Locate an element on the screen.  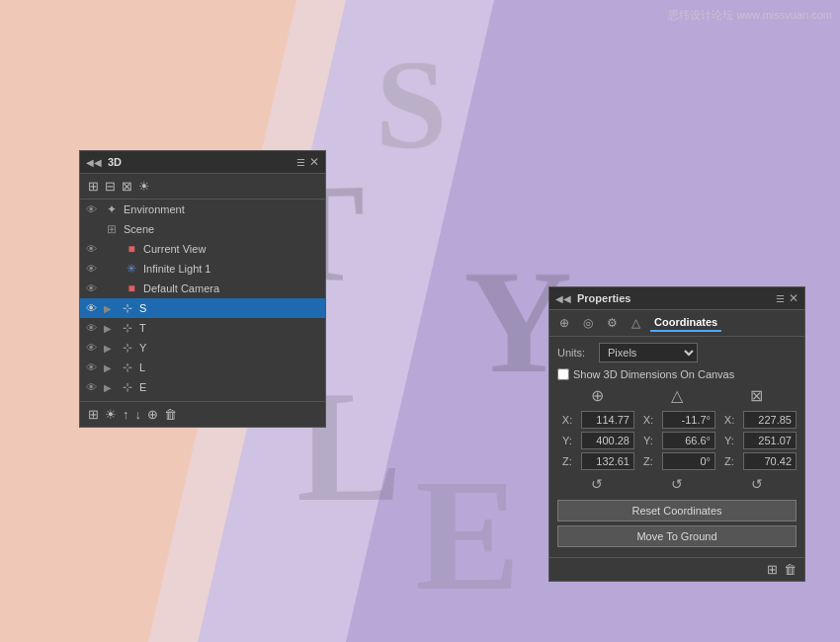
eye-icon-environment: 👁 is located at coordinates (93, 209).